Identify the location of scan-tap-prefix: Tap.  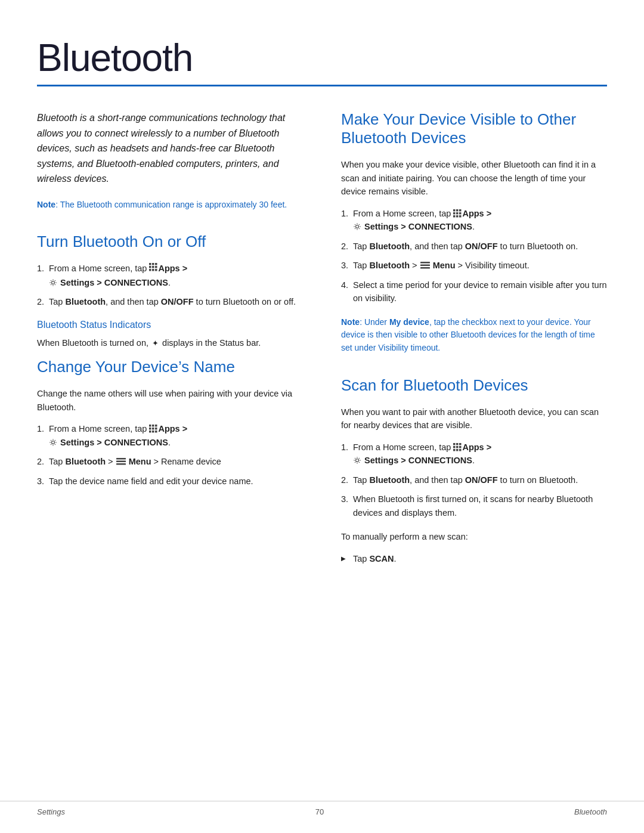
(361, 559).